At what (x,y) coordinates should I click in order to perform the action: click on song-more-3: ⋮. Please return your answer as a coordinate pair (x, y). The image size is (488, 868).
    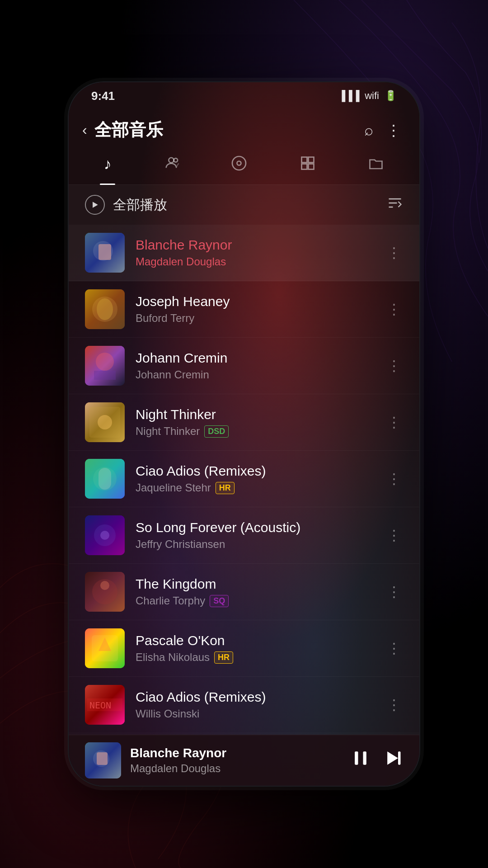
    Looking at the image, I should click on (394, 366).